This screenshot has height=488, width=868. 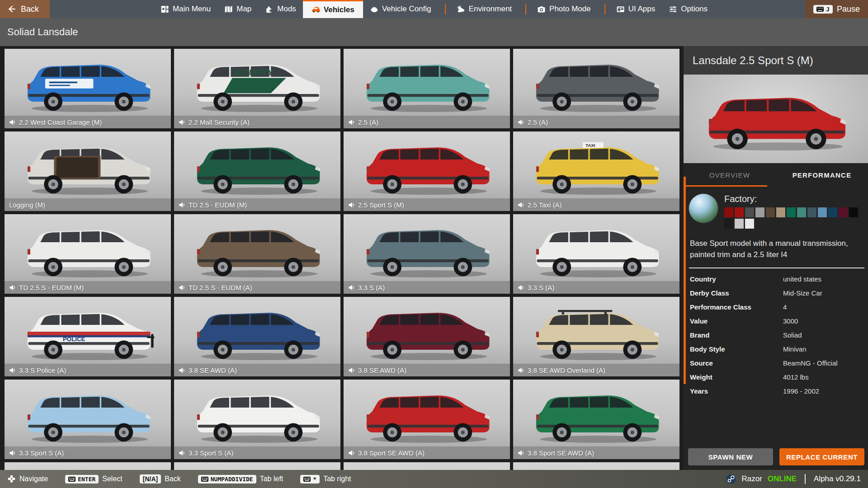 I want to click on spec-list: Country united states Derby Class Mid-Si…, so click(x=776, y=334).